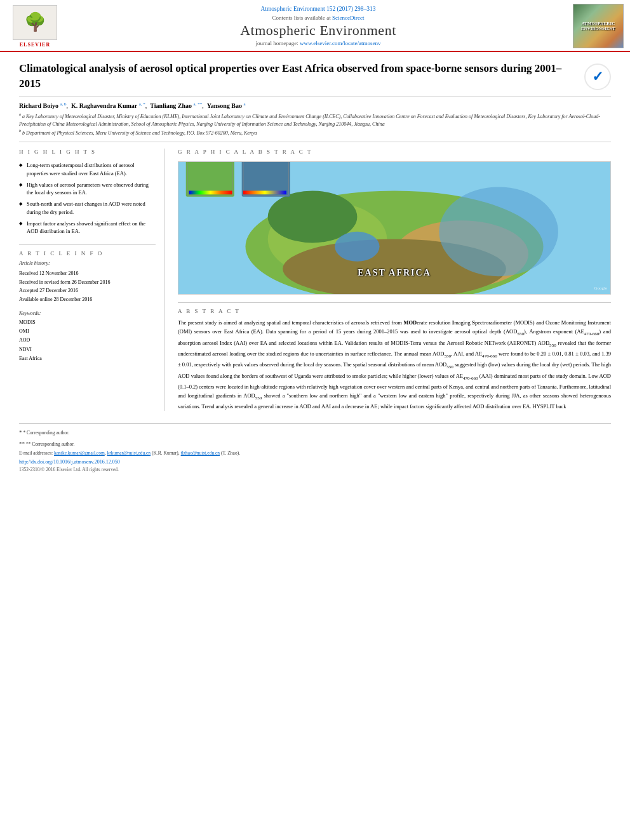 The height and width of the screenshot is (840, 630). What do you see at coordinates (315, 462) in the screenshot?
I see `doi-link: http://dx.doi.org/10.1016/j.atmosenv.201…` at bounding box center [315, 462].